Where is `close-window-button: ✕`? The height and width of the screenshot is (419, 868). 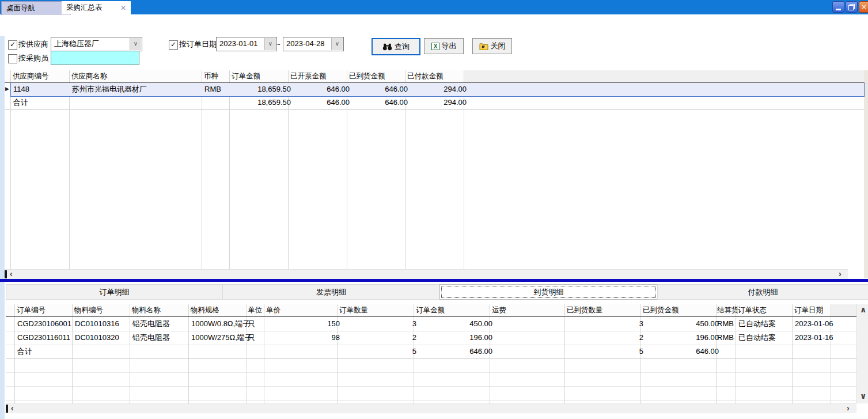 close-window-button: ✕ is located at coordinates (863, 7).